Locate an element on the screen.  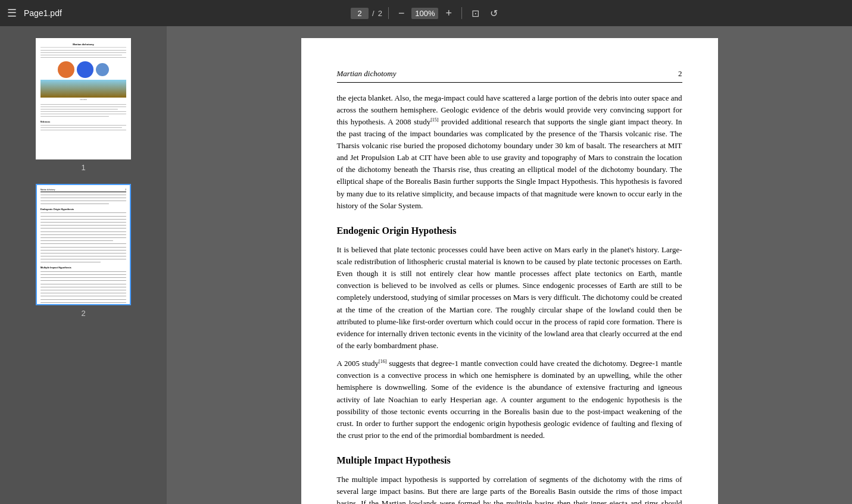
zoom-level-input is located at coordinates (425, 13).